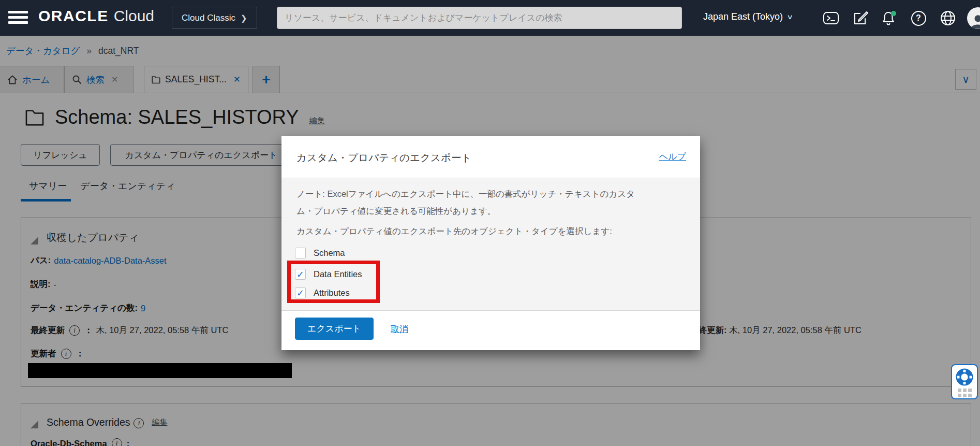 Image resolution: width=980 pixels, height=446 pixels. I want to click on dialog-help-link: ヘルプ, so click(673, 156).